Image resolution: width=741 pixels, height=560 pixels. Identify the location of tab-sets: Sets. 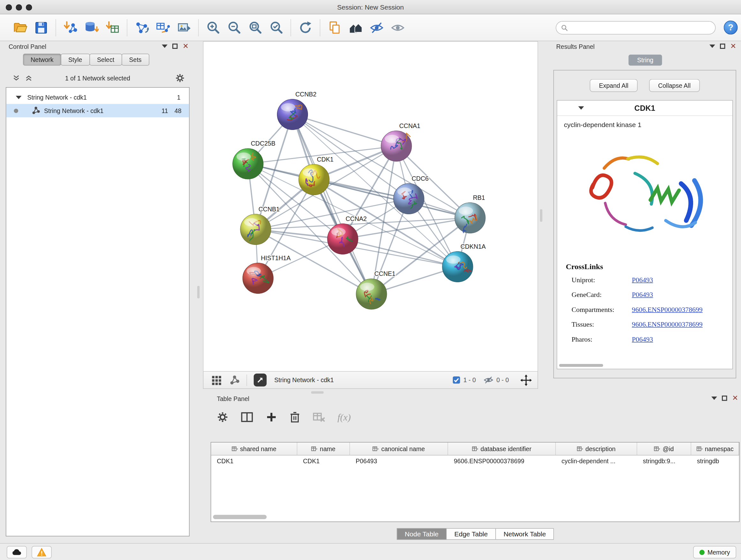
(135, 60).